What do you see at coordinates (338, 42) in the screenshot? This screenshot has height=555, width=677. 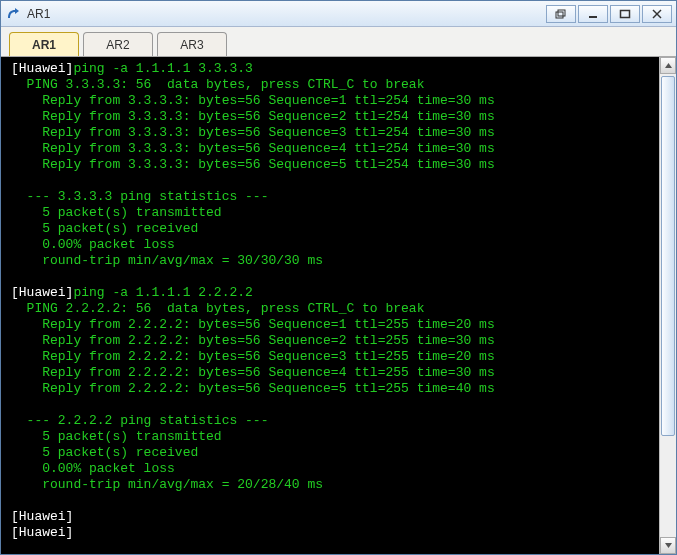 I see `tab-bar: AR1 AR2 AR3` at bounding box center [338, 42].